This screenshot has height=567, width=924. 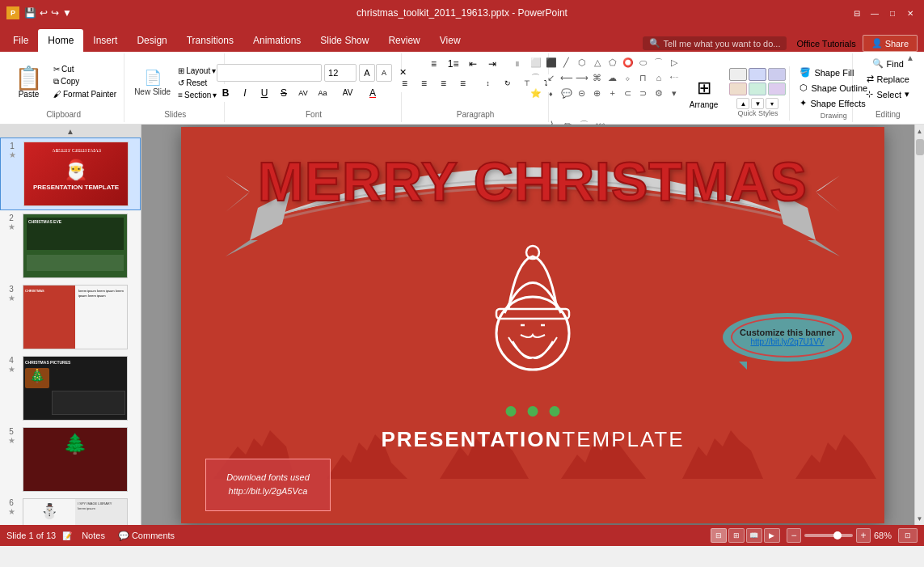 What do you see at coordinates (551, 78) in the screenshot?
I see `shape-item: ↙` at bounding box center [551, 78].